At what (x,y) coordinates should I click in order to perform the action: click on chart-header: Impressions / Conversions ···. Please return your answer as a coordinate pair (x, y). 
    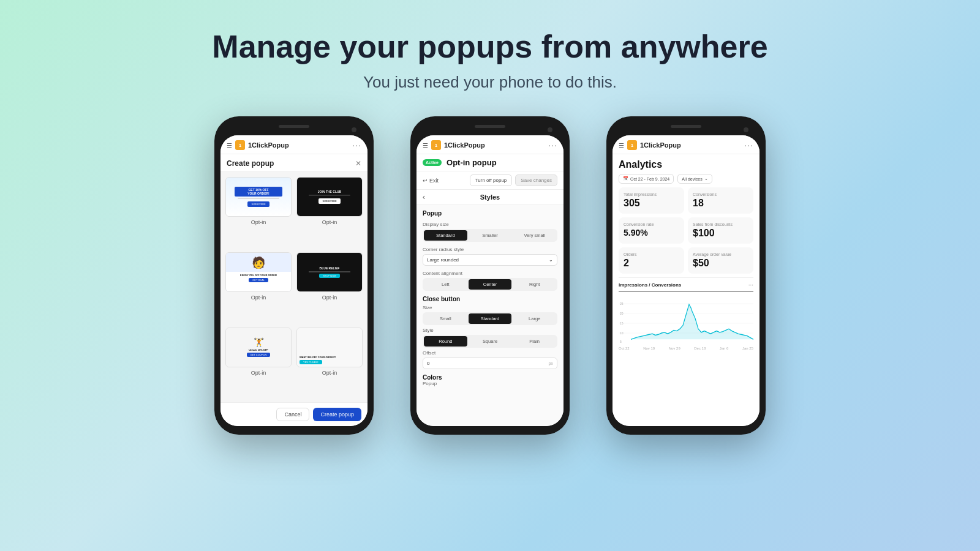
    Looking at the image, I should click on (686, 287).